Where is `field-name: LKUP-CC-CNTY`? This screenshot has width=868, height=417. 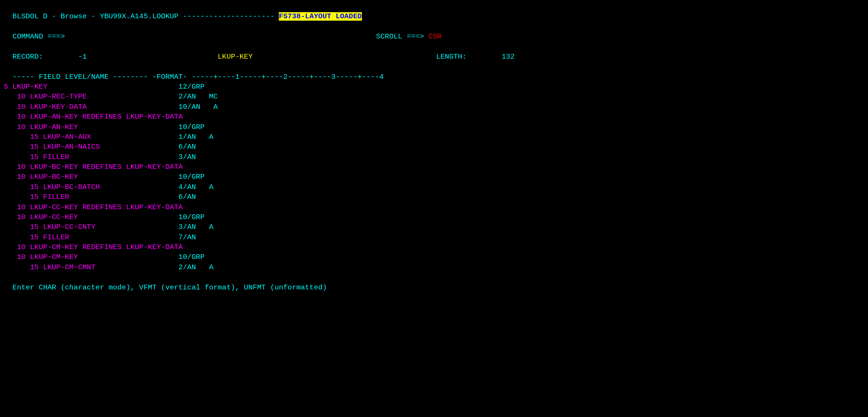
field-name: LKUP-CC-CNTY is located at coordinates (69, 227).